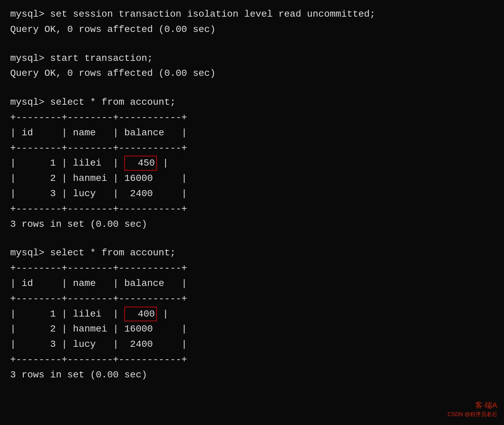 The image size is (504, 425). I want to click on cmd-select-2: mysql> select * from account;, so click(252, 253).